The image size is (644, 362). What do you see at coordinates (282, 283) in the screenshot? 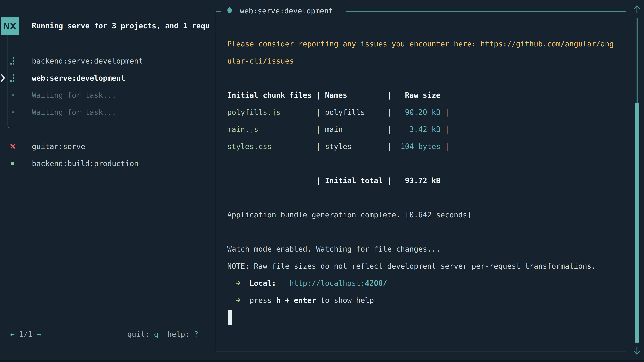
I see `output-text` at bounding box center [282, 283].